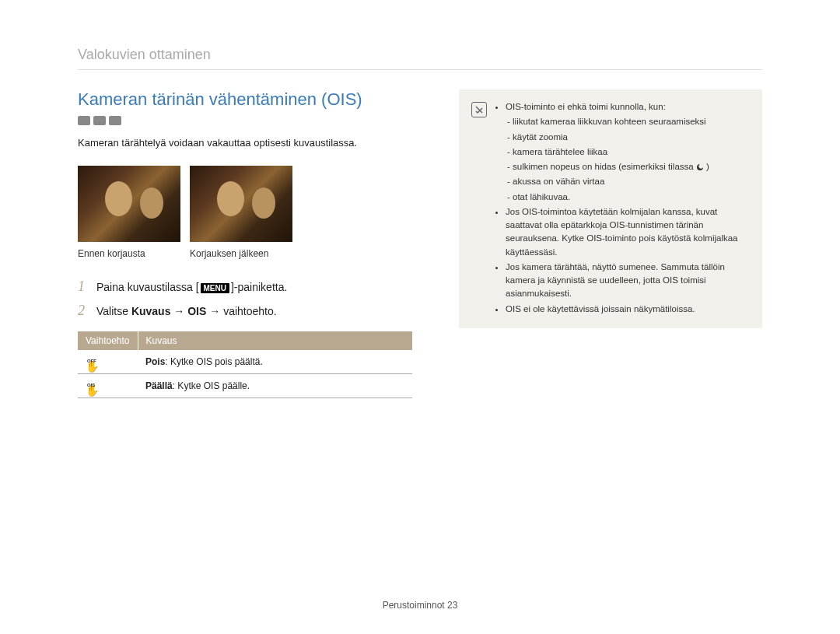 The height and width of the screenshot is (634, 840). What do you see at coordinates (86, 311) in the screenshot?
I see `step-number: 2` at bounding box center [86, 311].